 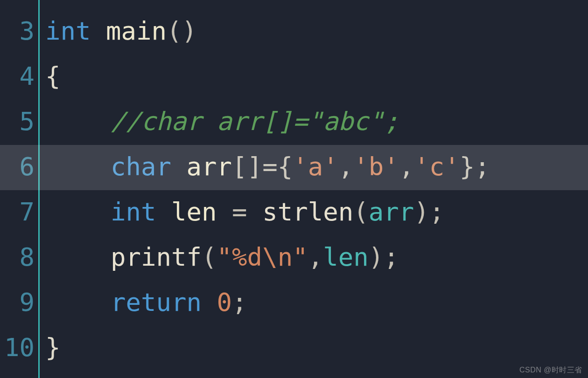 What do you see at coordinates (314, 212) in the screenshot?
I see `code-line: int len = strlen(arr);` at bounding box center [314, 212].